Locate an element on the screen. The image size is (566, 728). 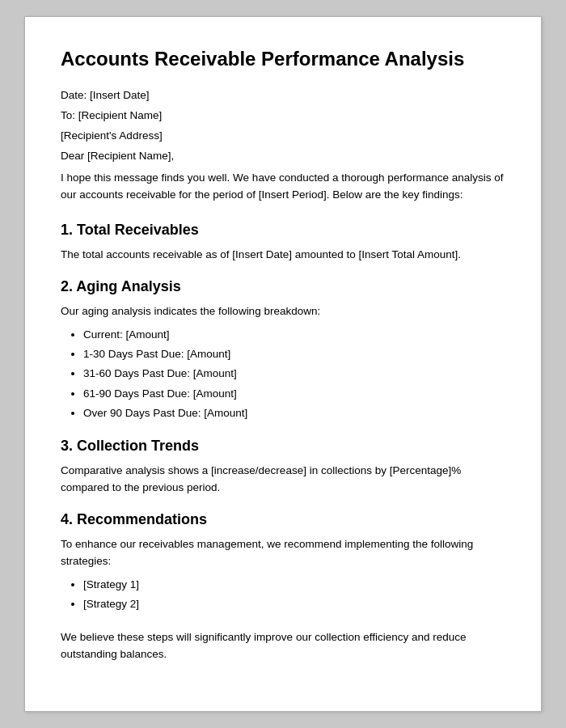
greeting-line: Dear [Recipient Name], is located at coordinates (283, 155).